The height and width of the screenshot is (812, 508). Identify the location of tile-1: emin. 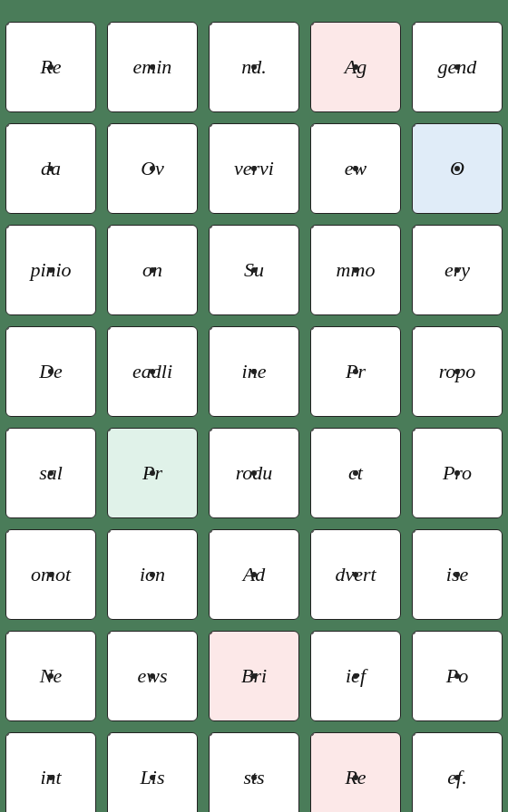
(152, 67).